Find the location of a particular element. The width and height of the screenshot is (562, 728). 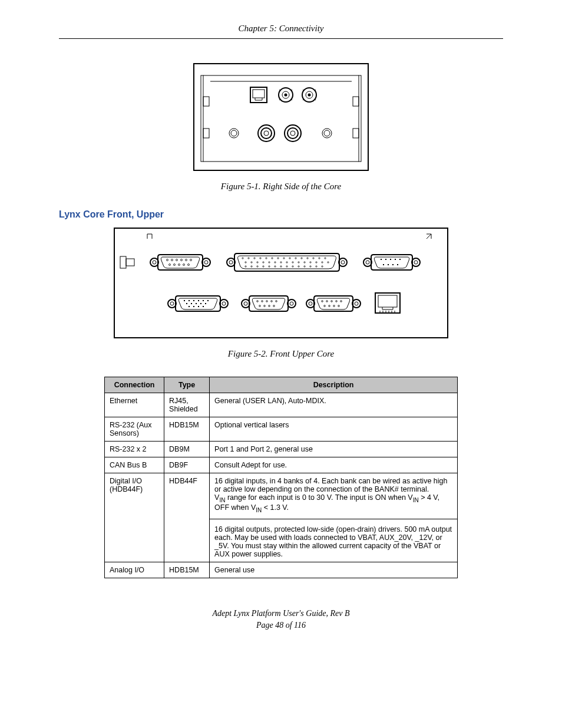

figure-5-2-caption: Figure 5-2. Front Upper Core is located at coordinates (281, 354).